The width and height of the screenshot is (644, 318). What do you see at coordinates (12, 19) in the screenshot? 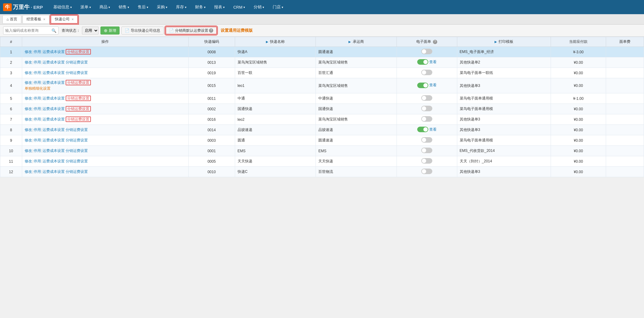
I see `tab-home: ⌂ 首页` at bounding box center [12, 19].